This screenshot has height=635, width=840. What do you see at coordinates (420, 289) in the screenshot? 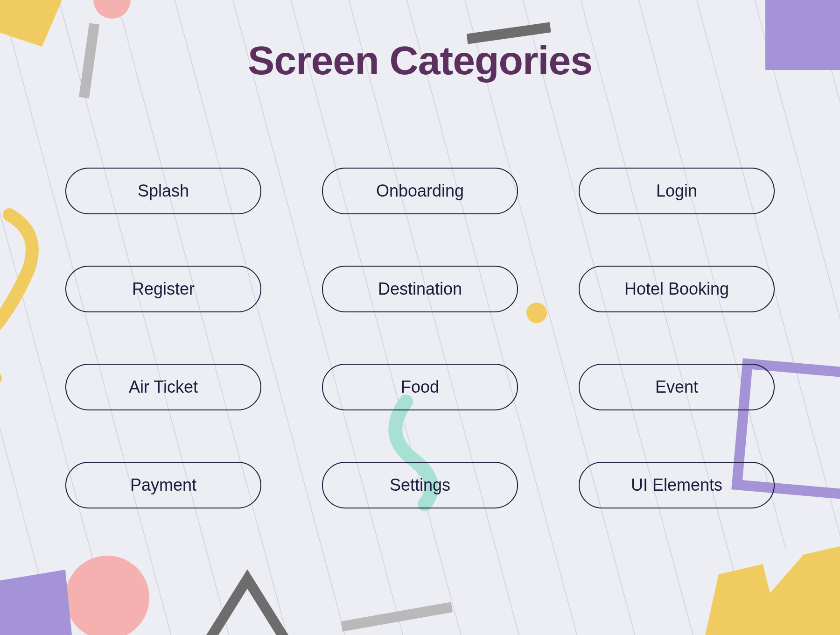
I see `category-destination: Destination` at bounding box center [420, 289].